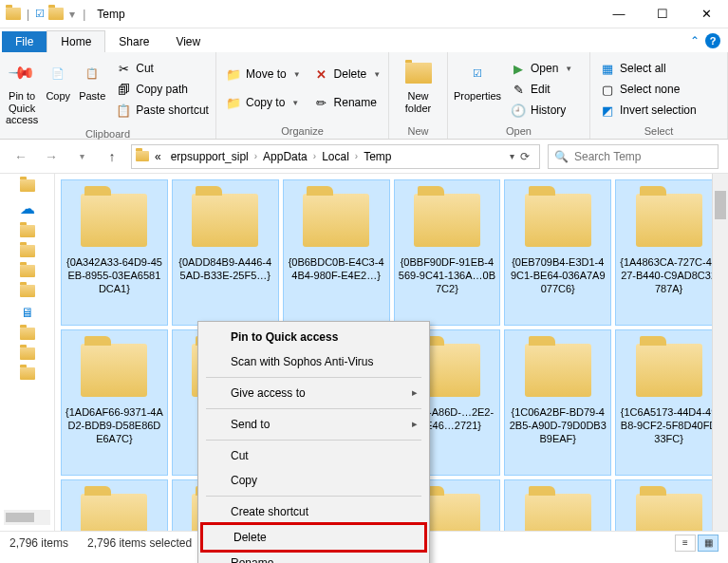 The width and height of the screenshot is (728, 563). What do you see at coordinates (668, 403) in the screenshot?
I see `folder-item: {1C6A5173-44D4-49B8-9CF2-5F8D40FD33FC}` at bounding box center [668, 403].